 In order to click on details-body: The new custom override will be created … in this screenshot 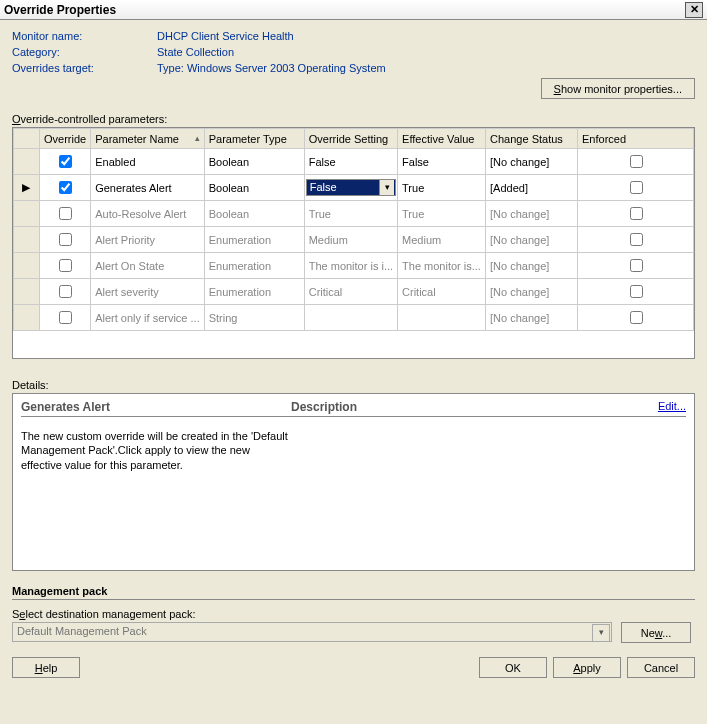, I will do `click(156, 450)`.